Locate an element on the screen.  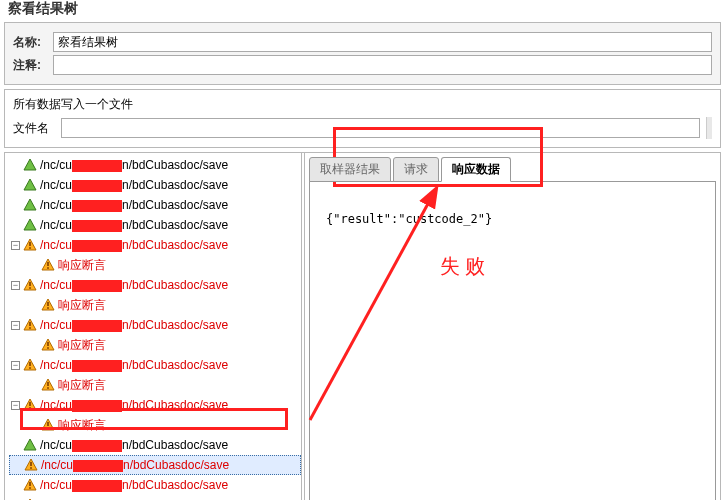
response-body-text: {"result":"custcode_2"} is located at coordinates (409, 219).